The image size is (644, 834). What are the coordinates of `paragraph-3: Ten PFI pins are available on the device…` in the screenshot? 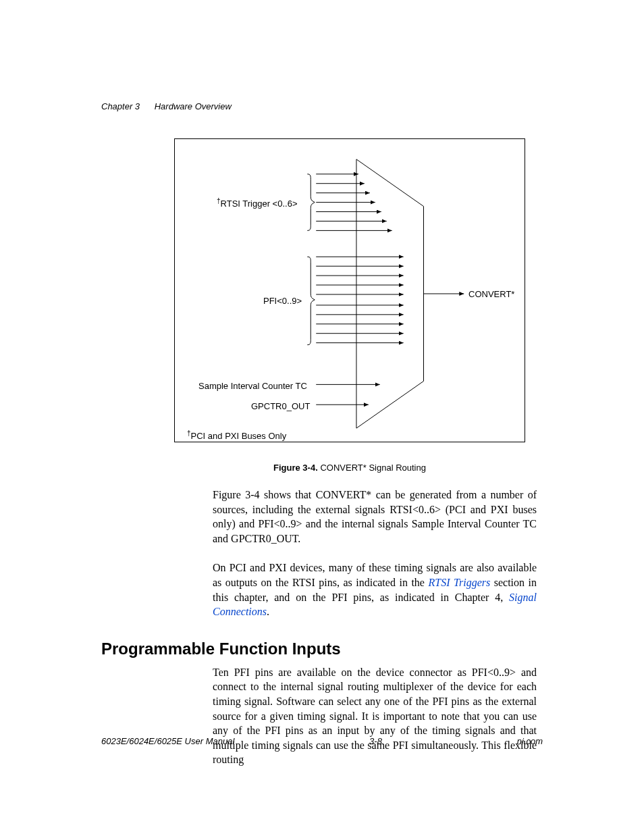 It's located at (375, 716).